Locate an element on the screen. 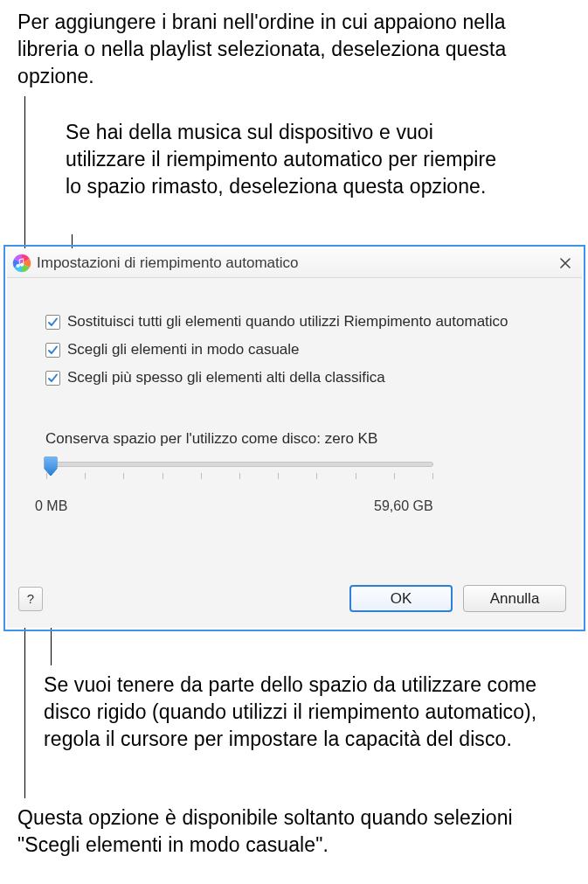 The height and width of the screenshot is (884, 588). checkbox-random: Scegli gli elementi in modo casuale is located at coordinates (173, 350).